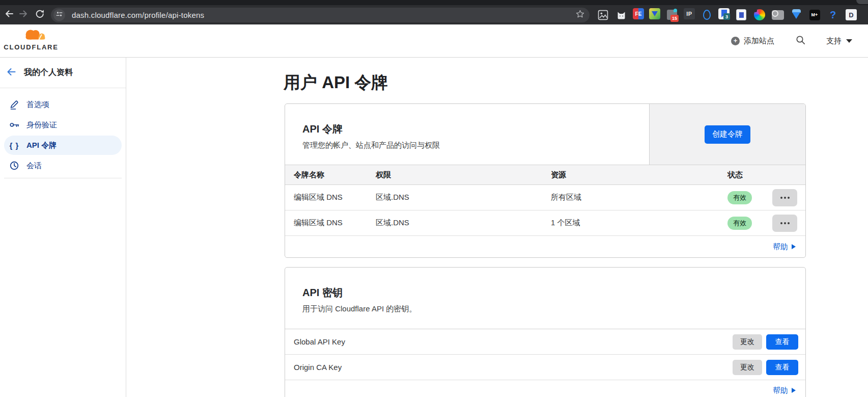  Describe the element at coordinates (545, 135) in the screenshot. I see `api-tokens-card-header: API 令牌 管理您的帐户、站点和产品的访问与权限 创建令牌` at that location.